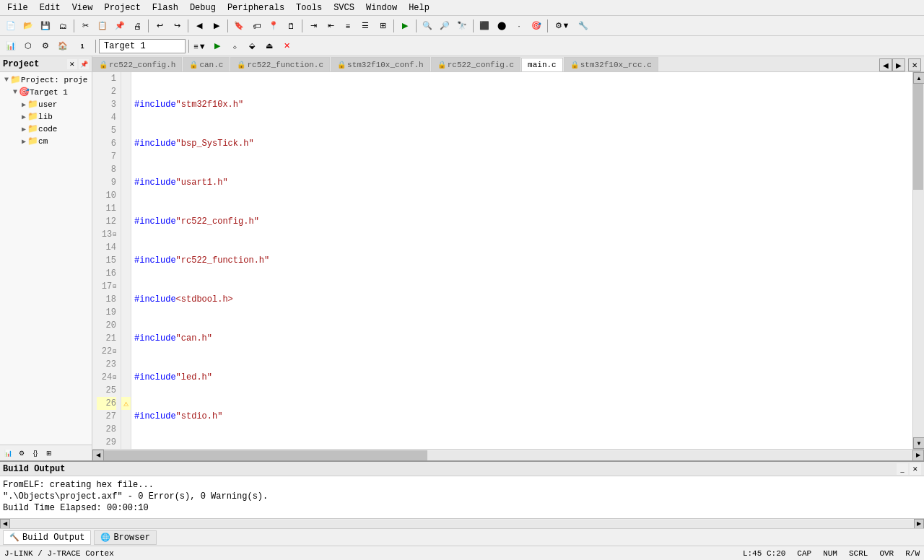 The height and width of the screenshot is (560, 924). I want to click on find-btn: 🔍, so click(427, 26).